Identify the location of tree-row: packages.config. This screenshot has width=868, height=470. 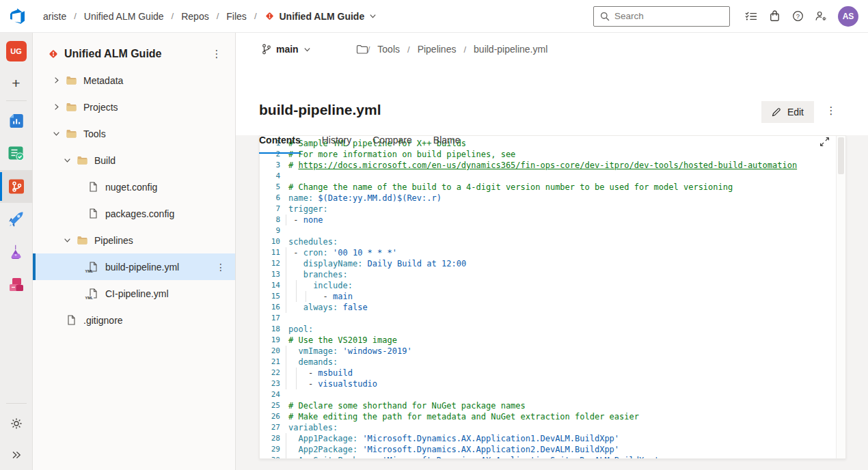
(134, 213).